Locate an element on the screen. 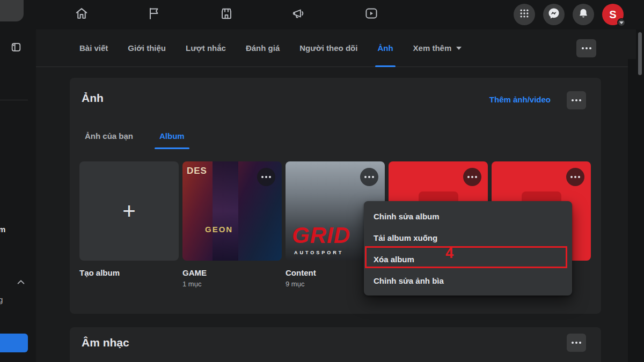 This screenshot has height=362, width=644. cover-art-text: DES is located at coordinates (197, 171).